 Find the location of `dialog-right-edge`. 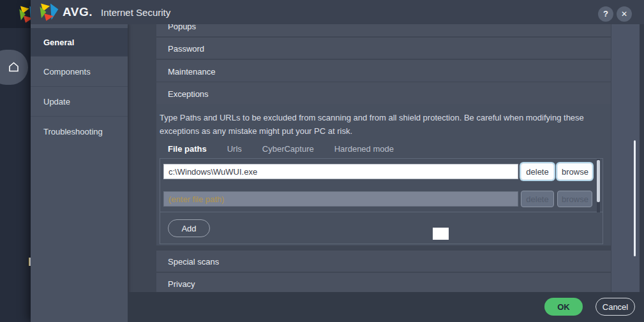

dialog-right-edge is located at coordinates (642, 158).